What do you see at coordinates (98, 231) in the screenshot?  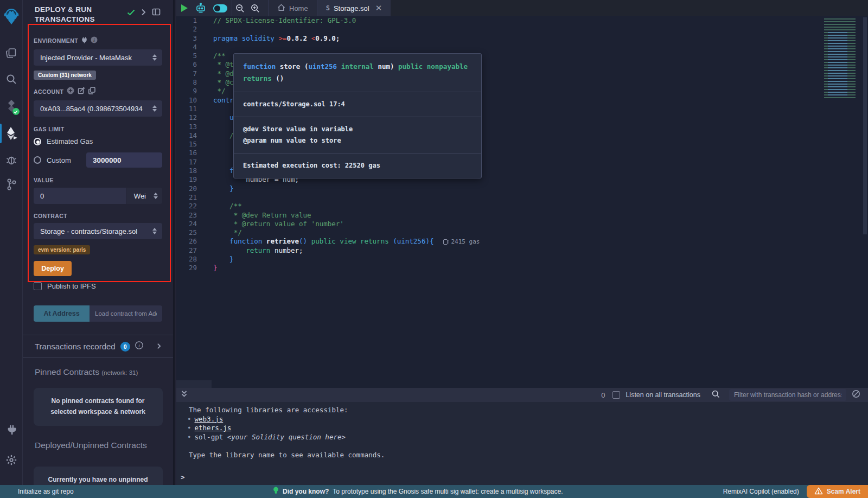 I see `contract-select: Storage - contracts/Storage.sol` at bounding box center [98, 231].